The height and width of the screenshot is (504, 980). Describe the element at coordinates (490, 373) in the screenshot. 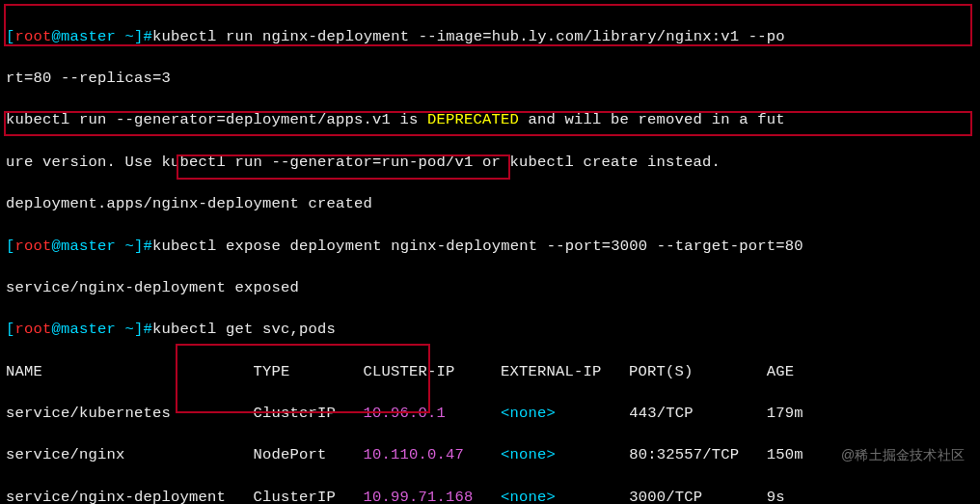

I see `svc-header: NAME TYPE CLUSTER-IP EXTERNAL-IP PORT(S)…` at that location.